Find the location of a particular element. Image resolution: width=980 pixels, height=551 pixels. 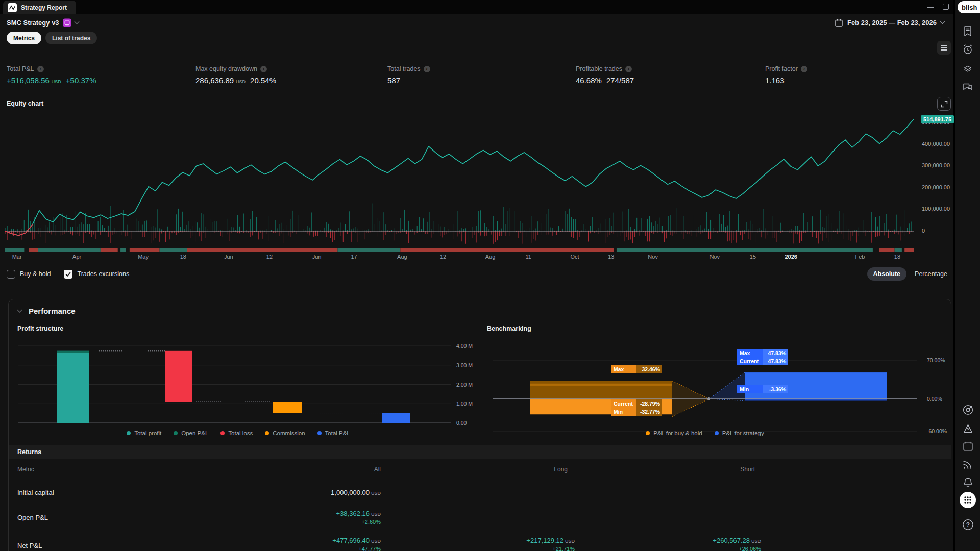

y-tick-label: 100,000.00 is located at coordinates (936, 209).